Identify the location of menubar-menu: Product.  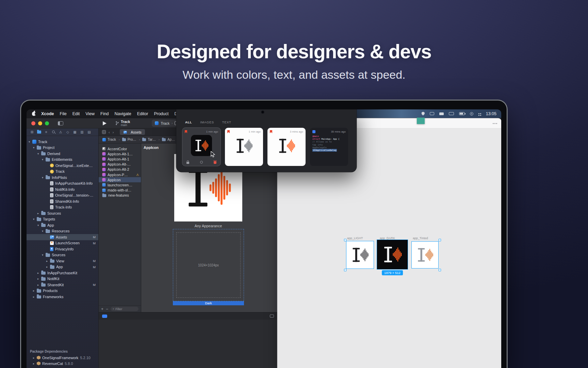
(161, 114).